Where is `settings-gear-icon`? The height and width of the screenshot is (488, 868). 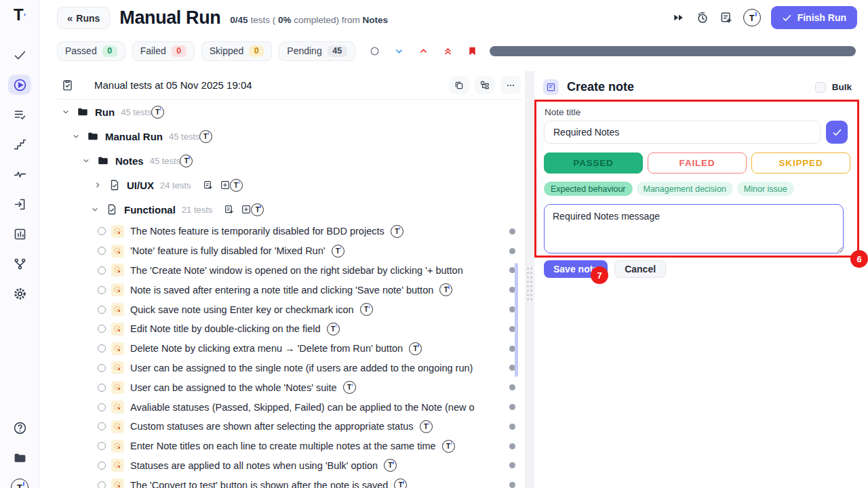
settings-gear-icon is located at coordinates (20, 293).